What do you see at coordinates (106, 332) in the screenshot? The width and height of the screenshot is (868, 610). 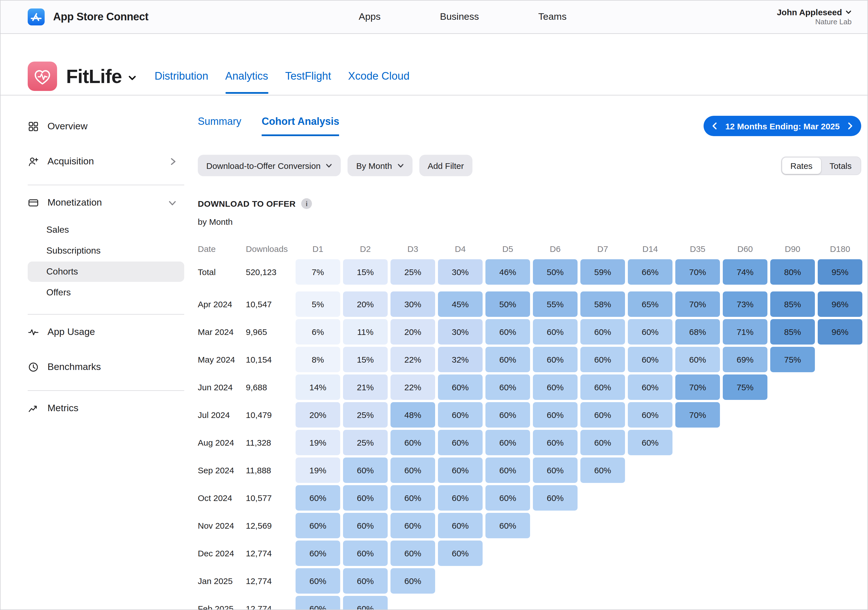 I see `sidebar-item-app-usage: App Usage` at bounding box center [106, 332].